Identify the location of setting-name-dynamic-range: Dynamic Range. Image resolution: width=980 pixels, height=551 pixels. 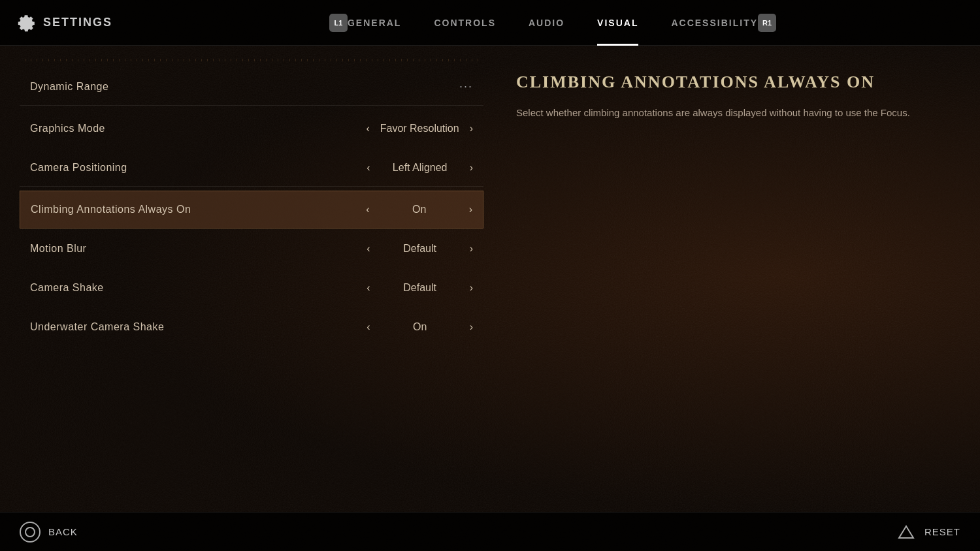
(244, 87).